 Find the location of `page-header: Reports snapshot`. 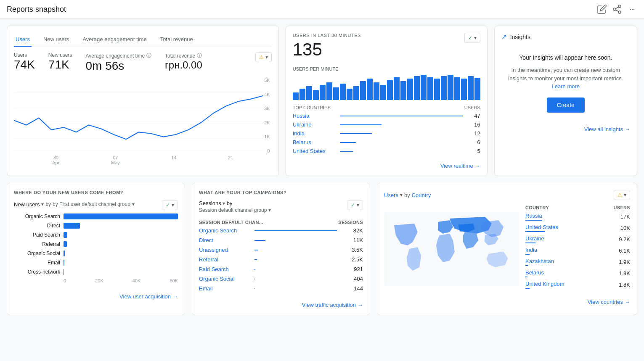

page-header: Reports snapshot is located at coordinates (322, 9).